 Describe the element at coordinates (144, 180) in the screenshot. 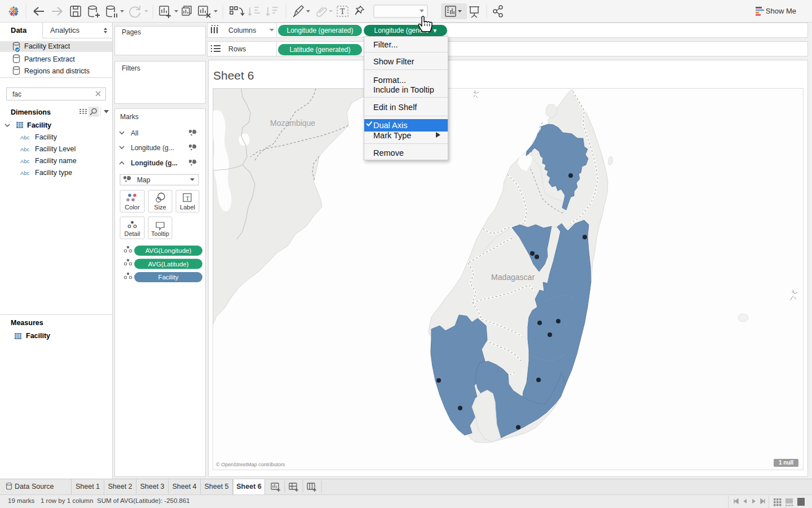

I see `svg-text: Map` at that location.